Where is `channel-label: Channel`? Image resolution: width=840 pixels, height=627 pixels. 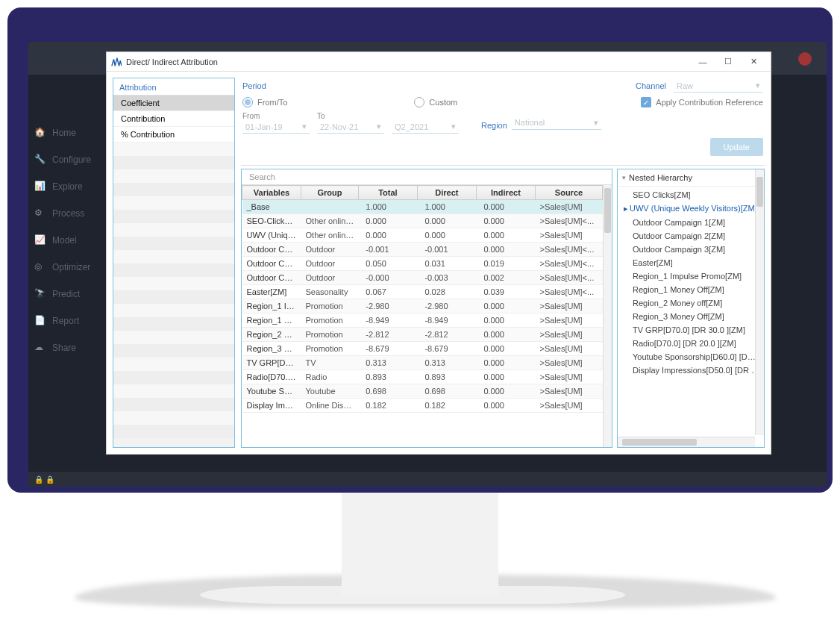 channel-label: Channel is located at coordinates (651, 86).